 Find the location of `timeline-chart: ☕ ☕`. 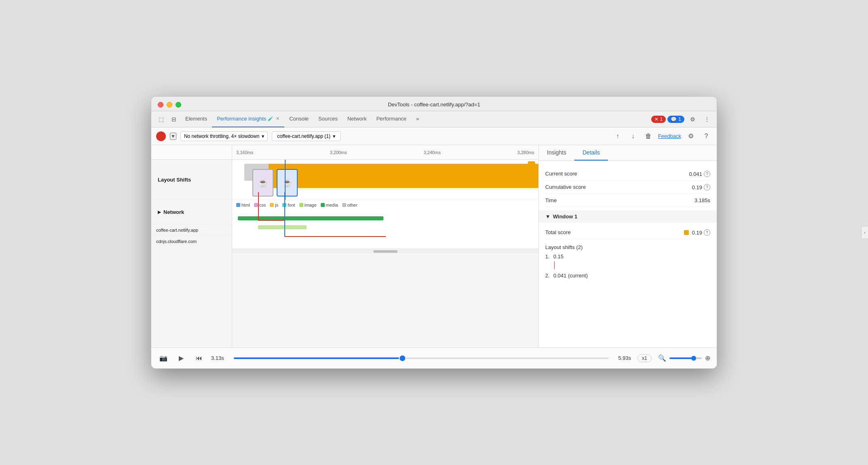

timeline-chart: ☕ ☕ is located at coordinates (385, 254).